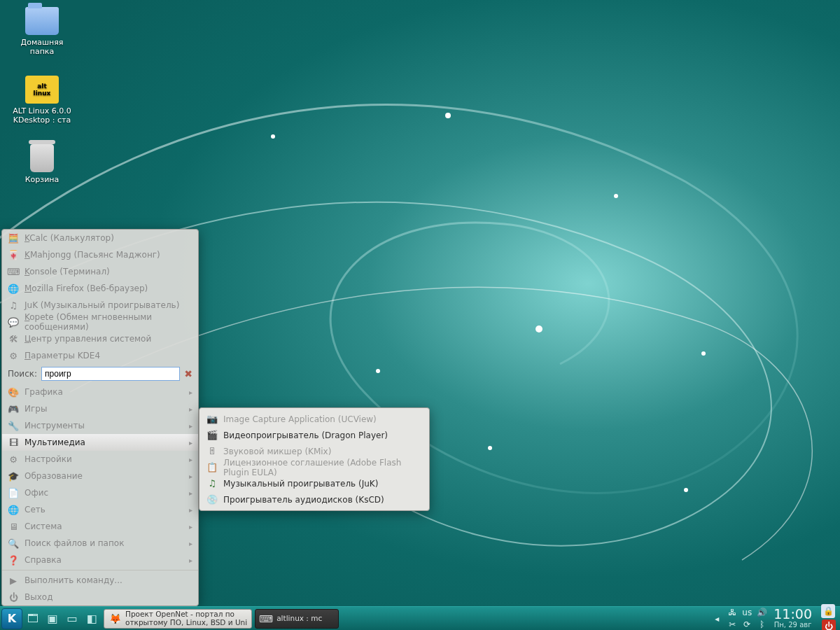  I want to click on globe-icon: 🌐, so click(13, 288).